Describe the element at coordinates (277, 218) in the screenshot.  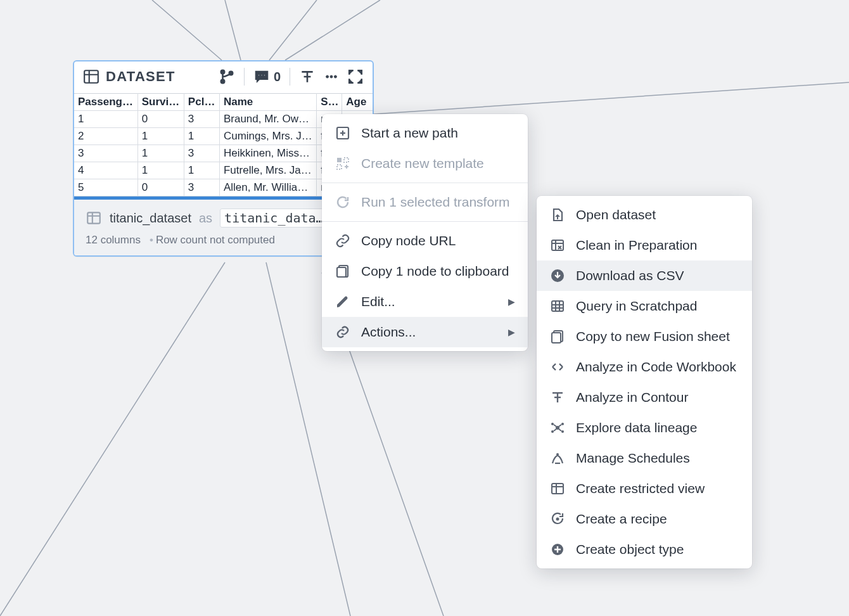
I see `dataset-alias: titanic_datase` at that location.